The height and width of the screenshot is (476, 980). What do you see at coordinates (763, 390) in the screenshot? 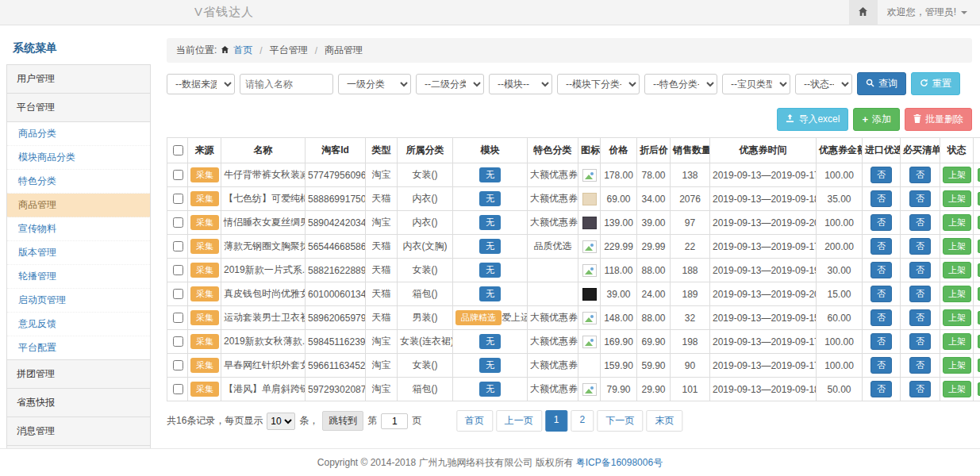
I see `coupon-time: 2019-09-13—2019-09-18` at bounding box center [763, 390].